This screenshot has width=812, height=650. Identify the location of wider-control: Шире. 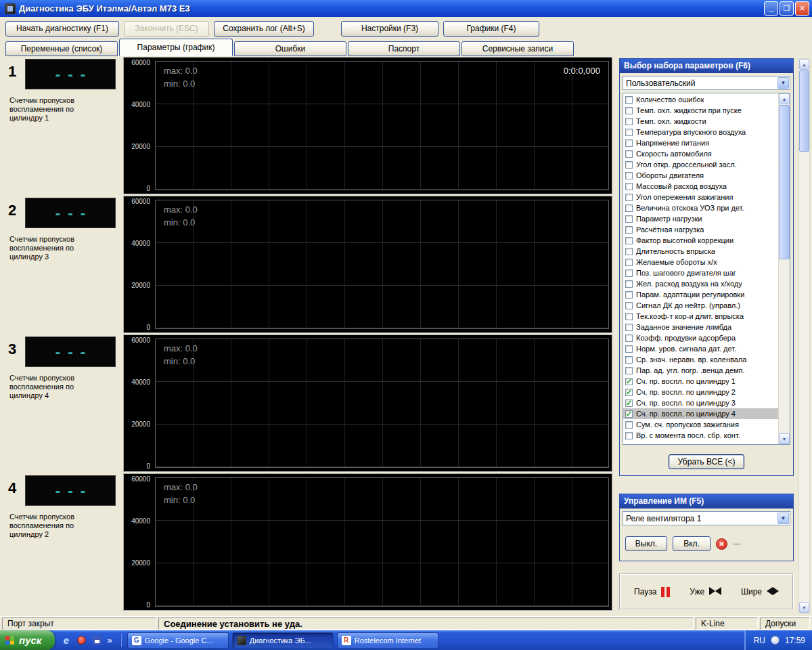
(760, 592).